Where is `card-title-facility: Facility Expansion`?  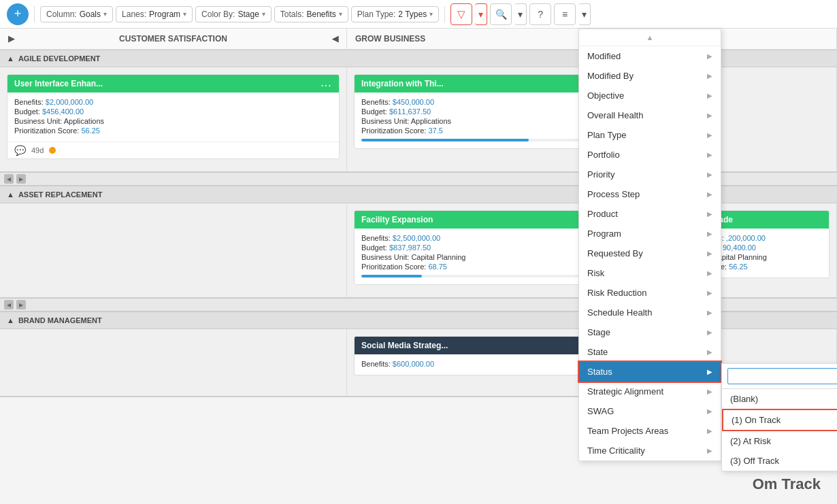
card-title-facility: Facility Expansion is located at coordinates (397, 220).